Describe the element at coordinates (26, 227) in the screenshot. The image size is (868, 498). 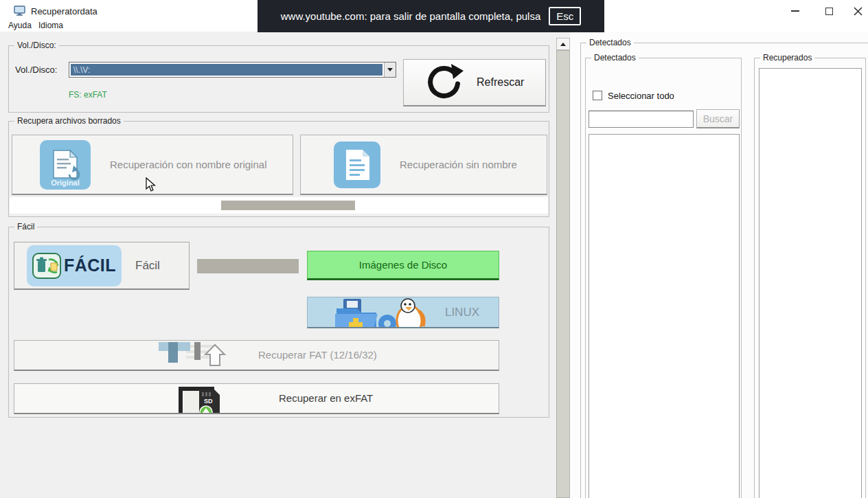
I see `group-facil-label: Fácil` at that location.